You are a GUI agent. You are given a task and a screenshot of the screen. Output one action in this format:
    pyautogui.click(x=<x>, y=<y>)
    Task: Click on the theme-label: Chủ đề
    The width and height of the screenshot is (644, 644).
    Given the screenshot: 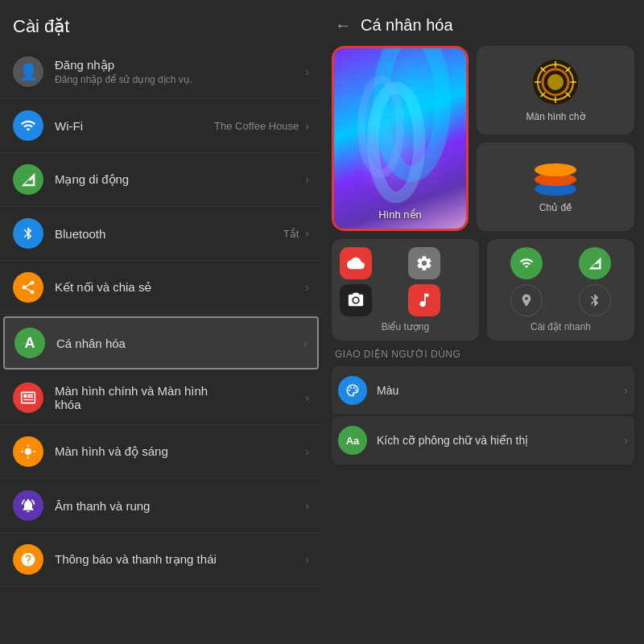 What is the action you would take?
    pyautogui.click(x=555, y=208)
    